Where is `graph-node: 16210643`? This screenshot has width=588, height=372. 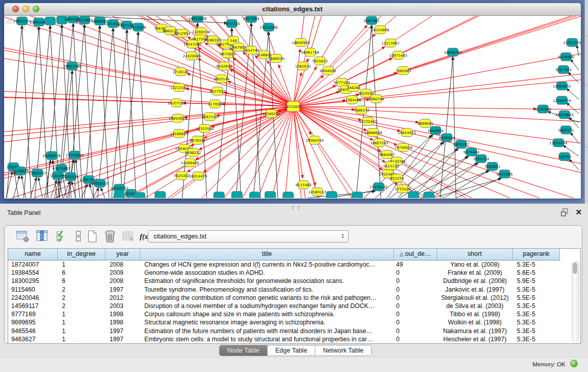 graph-node: 16210643 is located at coordinates (564, 115).